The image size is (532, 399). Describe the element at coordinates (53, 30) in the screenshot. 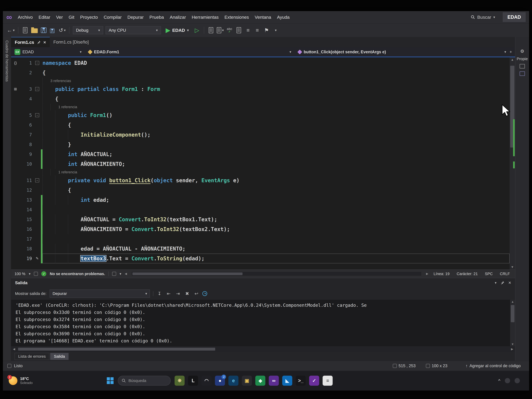

I see `save-all-button` at that location.